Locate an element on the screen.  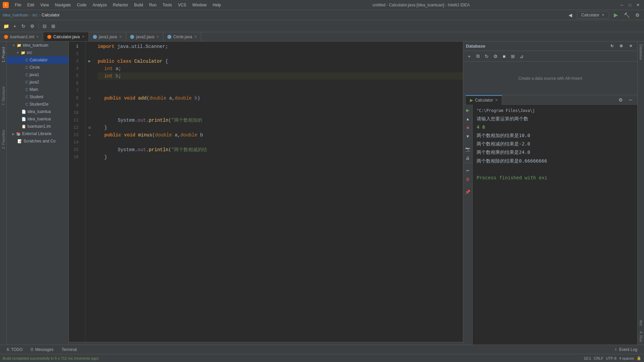
db-add-btn: + is located at coordinates (469, 56).